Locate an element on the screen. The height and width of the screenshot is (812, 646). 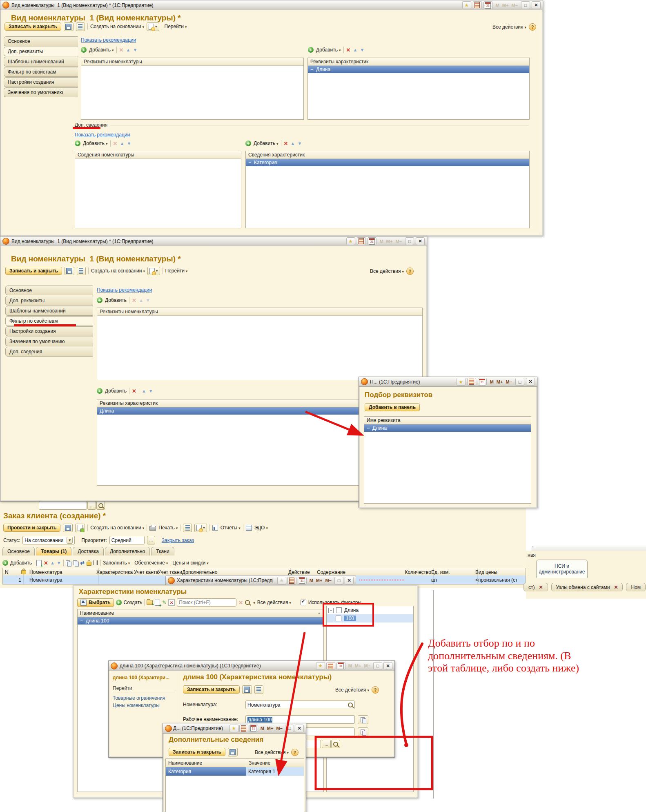
post-close-button: Провести и закрыть is located at coordinates (32, 528).